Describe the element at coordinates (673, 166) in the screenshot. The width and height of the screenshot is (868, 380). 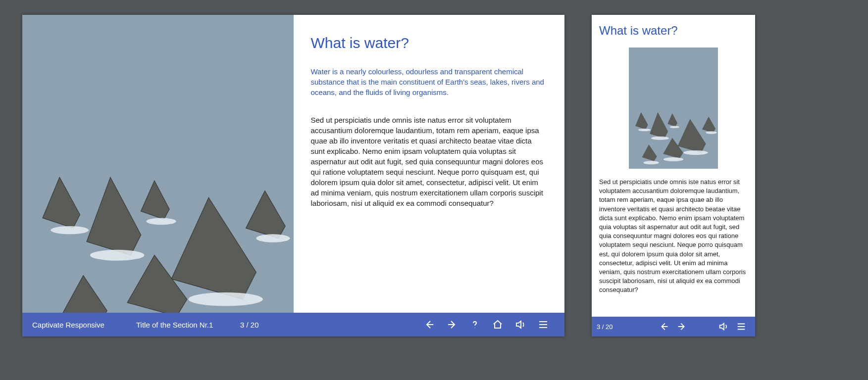
I see `slide-content-mobile: What is water? Sed ut perspiciatis unde …` at that location.